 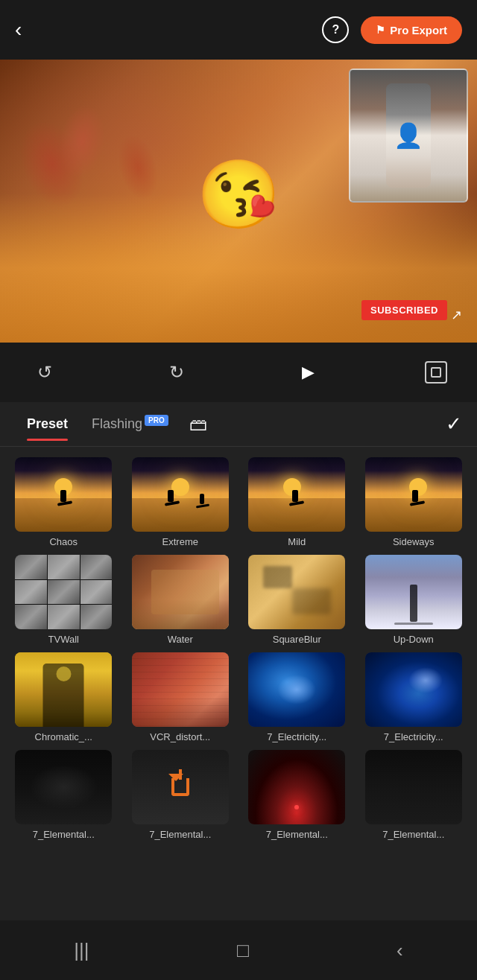 I want to click on tab-bar: Preset FlashingPRO 🗃 ✓, so click(x=238, y=424).